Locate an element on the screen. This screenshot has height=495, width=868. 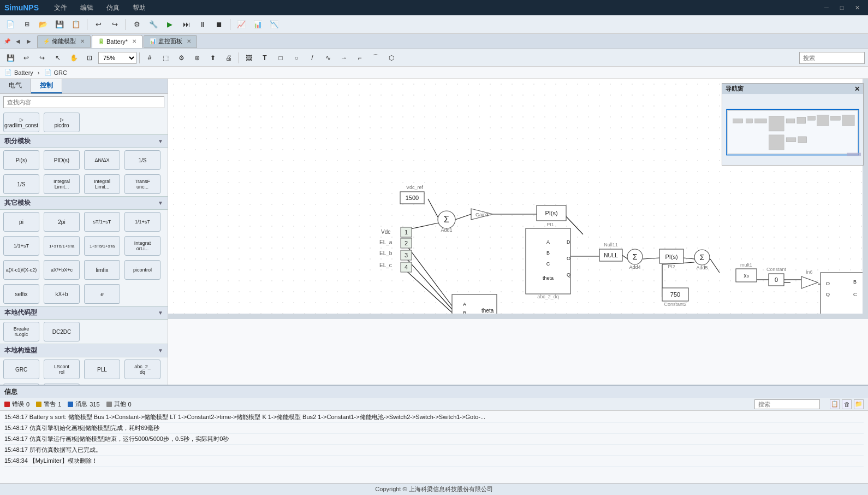
component-pi: pi is located at coordinates (21, 222).